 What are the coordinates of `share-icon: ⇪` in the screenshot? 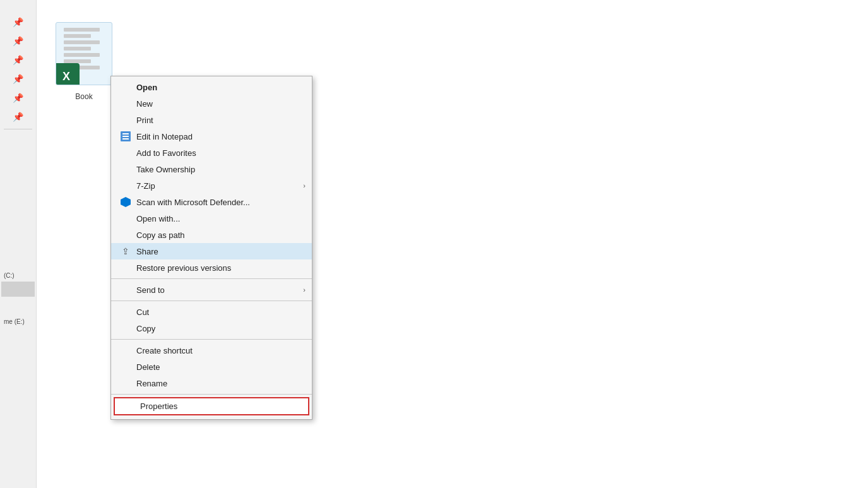 It's located at (126, 251).